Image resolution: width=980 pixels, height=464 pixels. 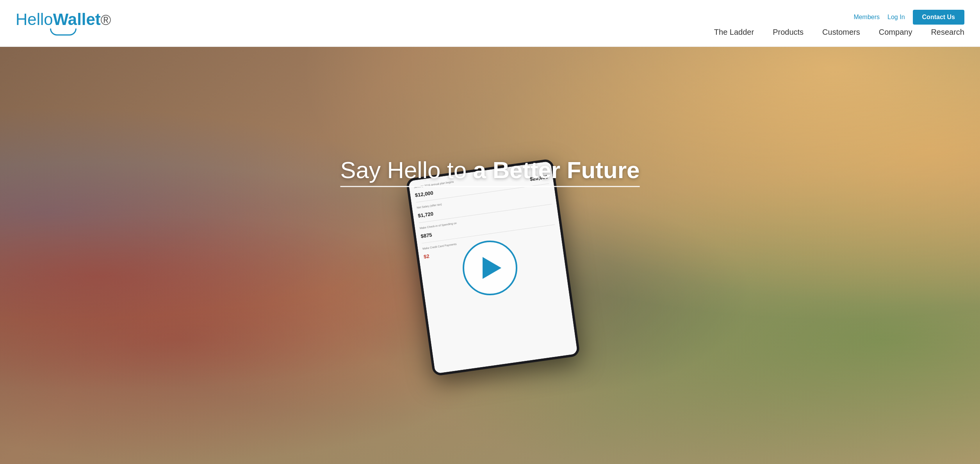 What do you see at coordinates (896, 17) in the screenshot?
I see `login-link: Log In` at bounding box center [896, 17].